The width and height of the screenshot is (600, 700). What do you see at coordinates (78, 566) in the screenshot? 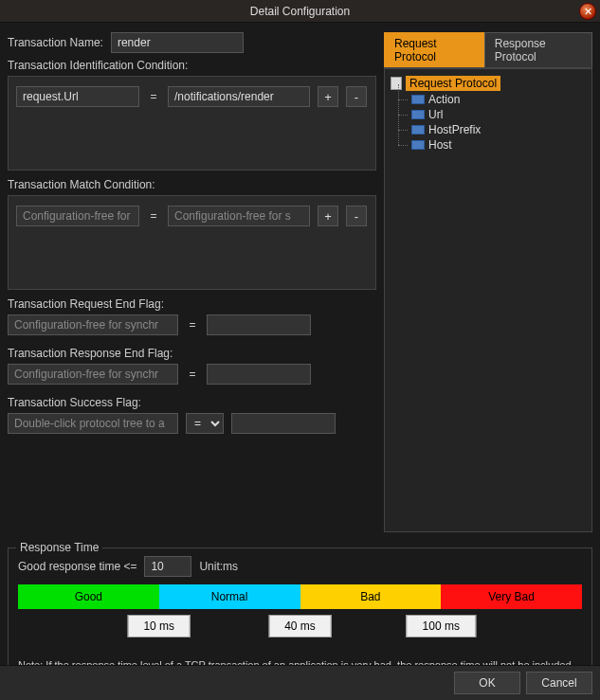
I see `good-response-label: Good response time <=` at bounding box center [78, 566].